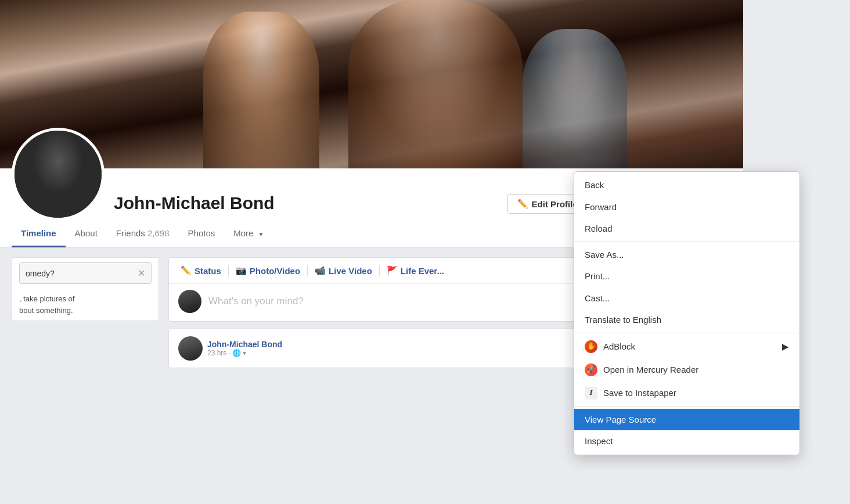 The image size is (850, 504). I want to click on context-menu-item-adblock: ✋ AdBlock ▶, so click(687, 347).